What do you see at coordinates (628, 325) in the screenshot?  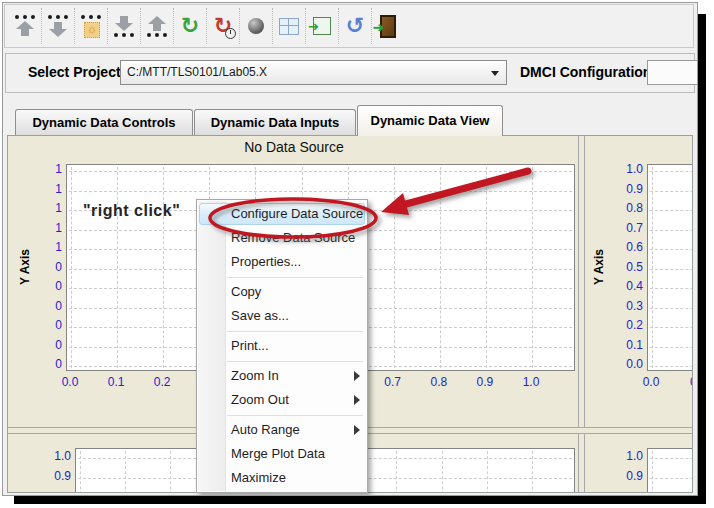 I see `y-tick-label: 0.2` at bounding box center [628, 325].